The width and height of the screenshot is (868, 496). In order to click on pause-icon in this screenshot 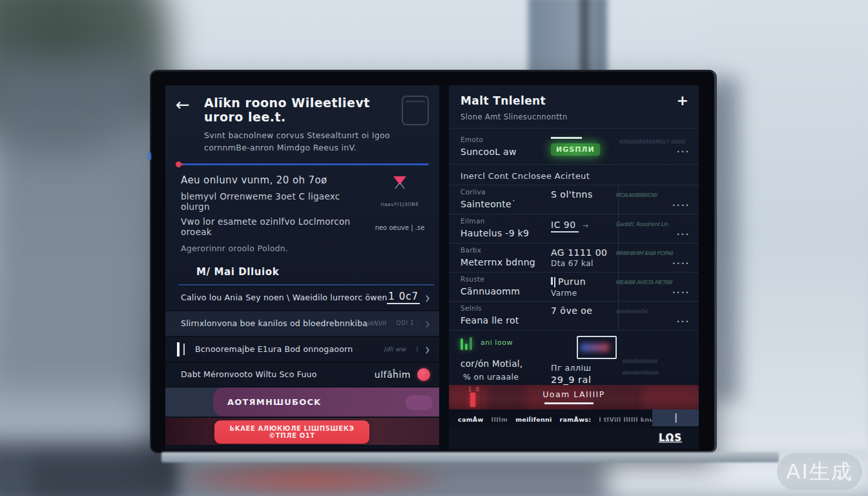, I will do `click(181, 349)`.